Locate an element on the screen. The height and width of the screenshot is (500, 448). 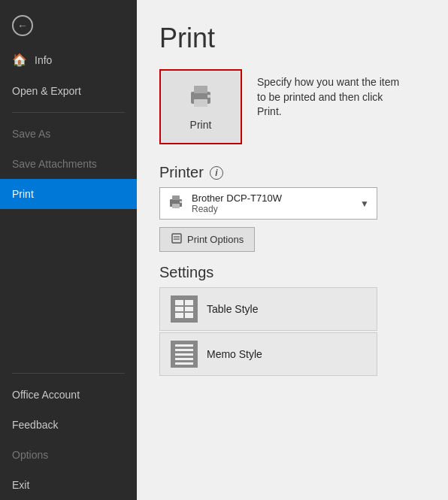
back-icon: ← is located at coordinates (23, 26).